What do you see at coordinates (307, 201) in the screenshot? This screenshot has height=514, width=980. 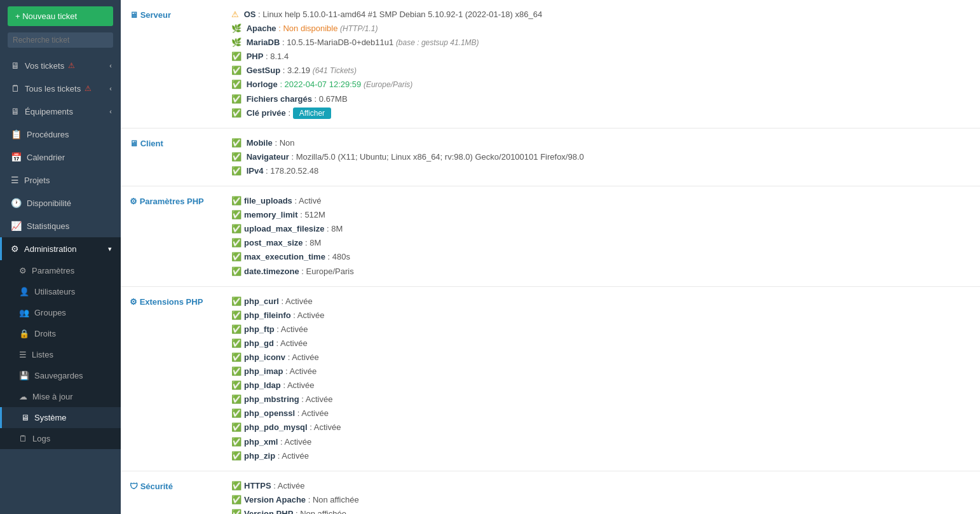 I see `val: : Activé` at bounding box center [307, 201].